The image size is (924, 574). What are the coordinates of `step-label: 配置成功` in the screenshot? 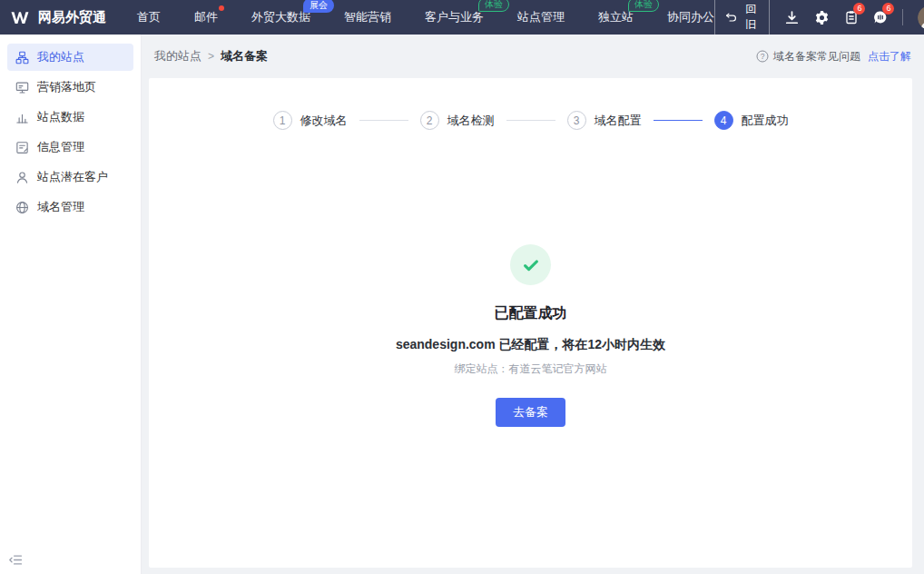 It's located at (765, 121).